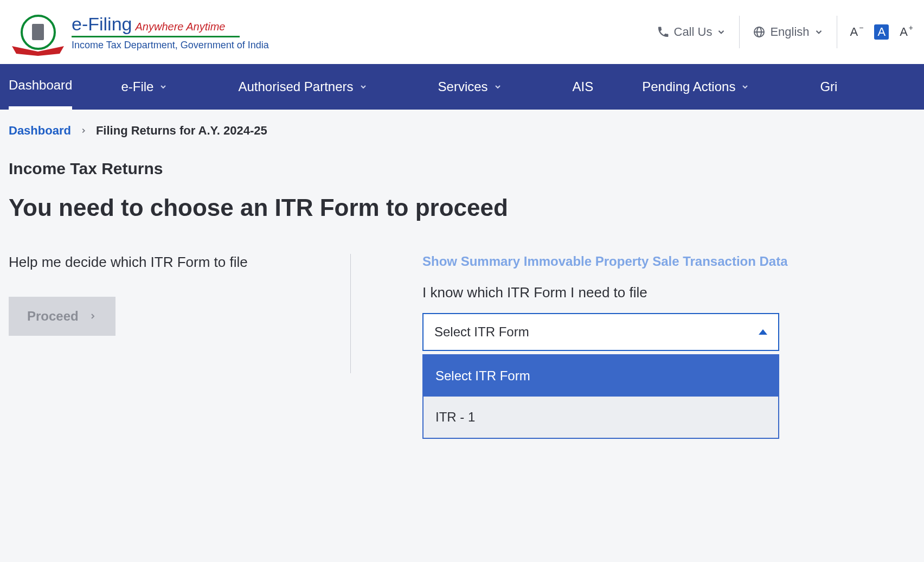 This screenshot has width=924, height=562. Describe the element at coordinates (296, 87) in the screenshot. I see `nav-partners-label: Authorised Partners` at that location.